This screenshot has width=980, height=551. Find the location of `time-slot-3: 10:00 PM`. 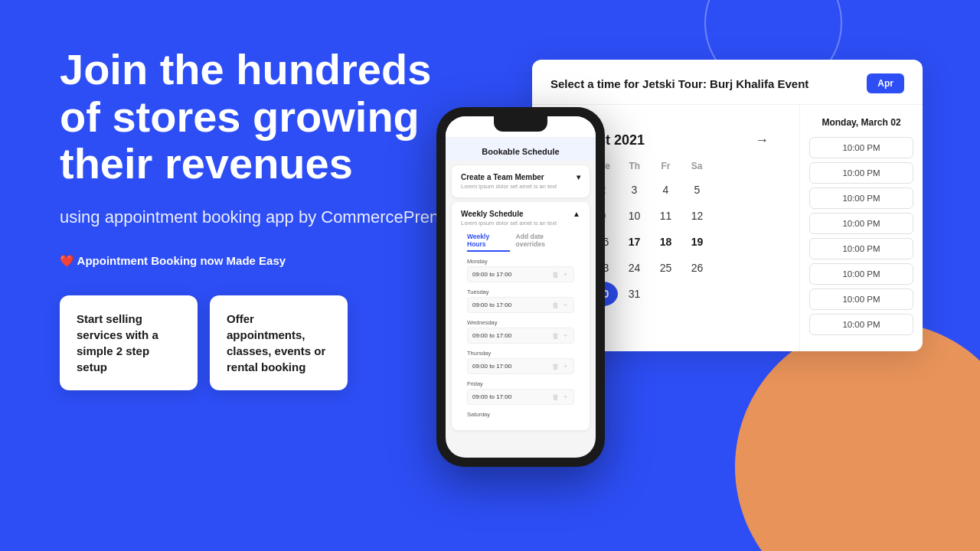

time-slot-3: 10:00 PM is located at coordinates (861, 198).